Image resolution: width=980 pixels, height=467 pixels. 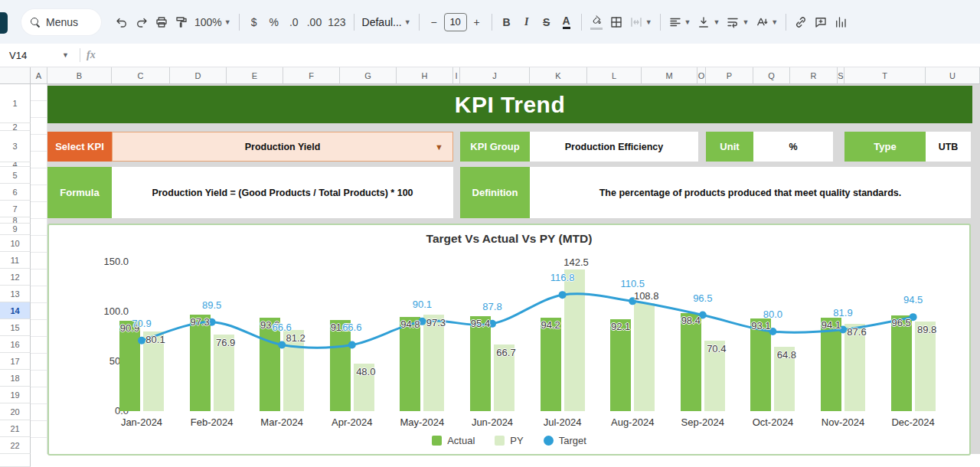 I want to click on target-label-Apr-2024: 66.6, so click(x=352, y=328).